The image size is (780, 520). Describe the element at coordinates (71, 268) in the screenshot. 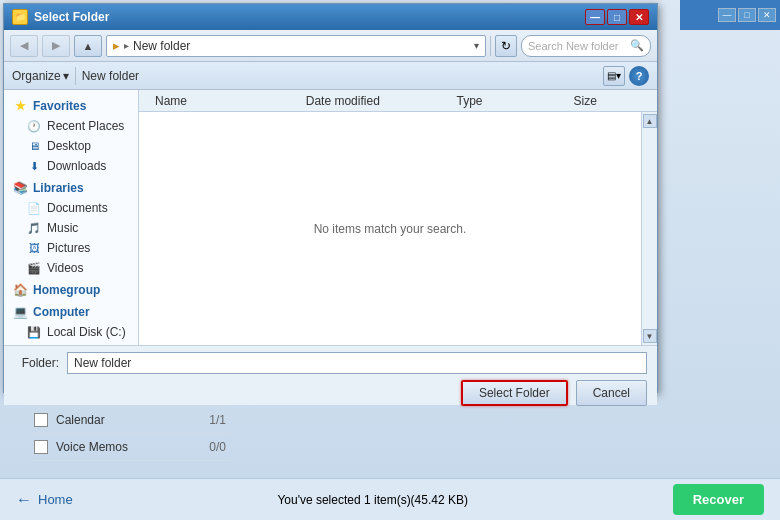

I see `sidebar-item-videos: 🎬 Videos` at that location.